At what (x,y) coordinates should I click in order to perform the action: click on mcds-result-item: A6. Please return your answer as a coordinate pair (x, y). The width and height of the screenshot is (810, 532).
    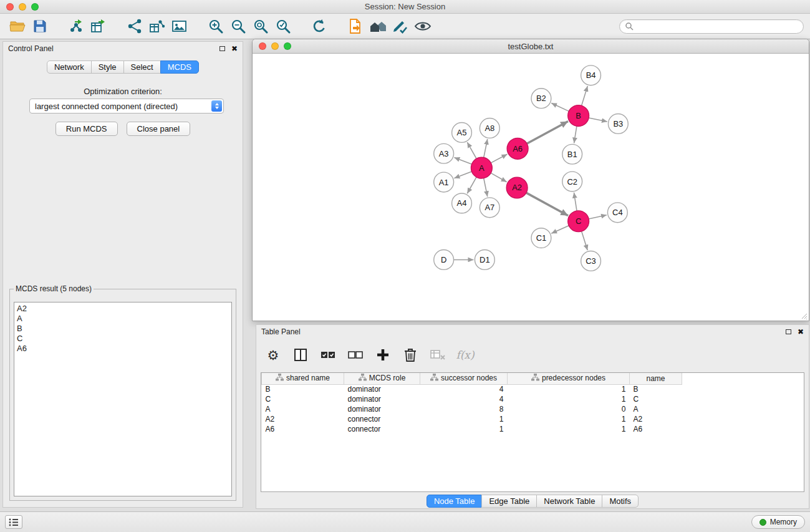
    Looking at the image, I should click on (123, 349).